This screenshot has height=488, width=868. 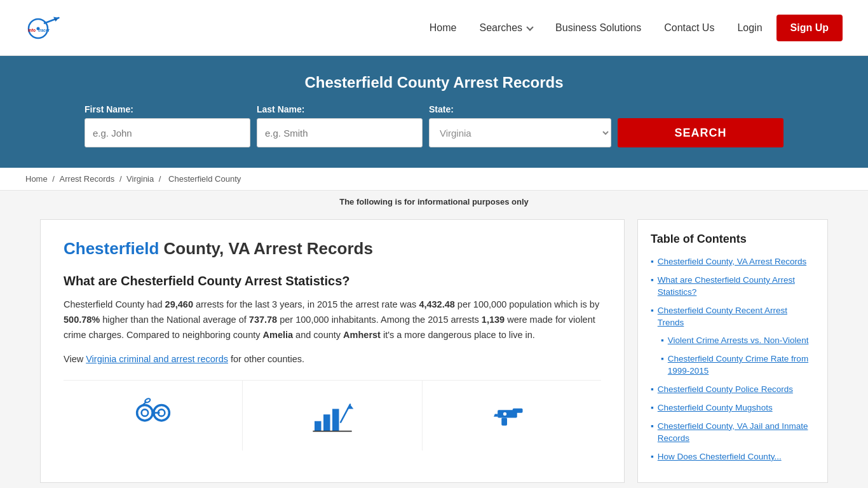 I want to click on toc-title: Table of Contents, so click(x=733, y=239).